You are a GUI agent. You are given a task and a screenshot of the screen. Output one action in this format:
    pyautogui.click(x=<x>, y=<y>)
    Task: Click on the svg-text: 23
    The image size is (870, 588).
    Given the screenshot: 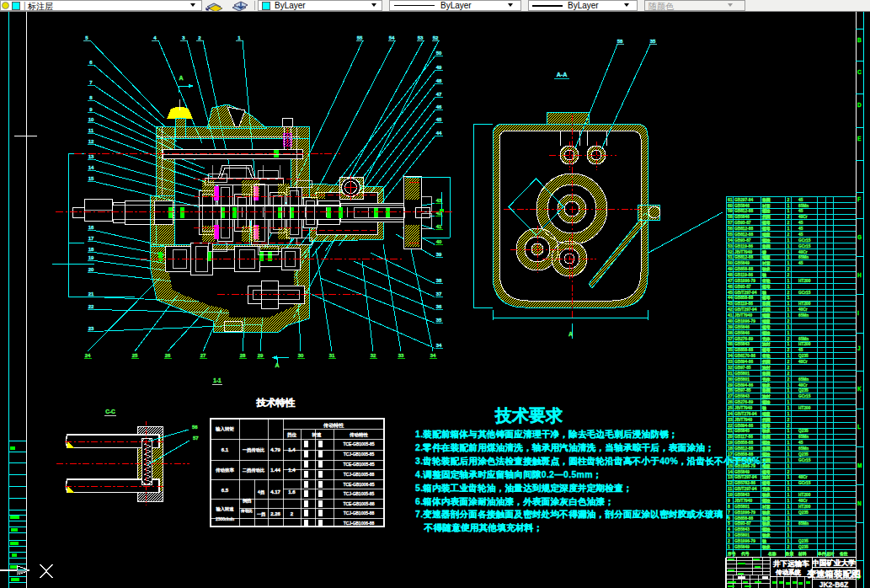 What is the action you would take?
    pyautogui.click(x=91, y=329)
    